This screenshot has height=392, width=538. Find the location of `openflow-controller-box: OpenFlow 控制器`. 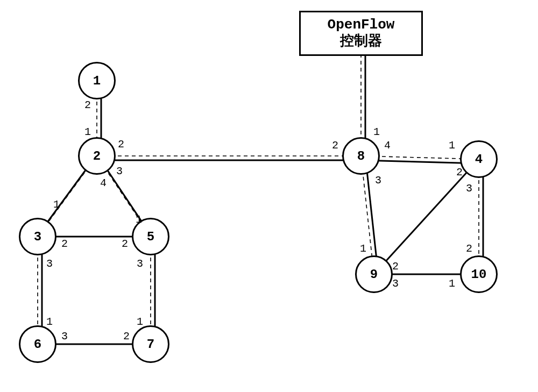

openflow-controller-box: OpenFlow 控制器 is located at coordinates (361, 33).